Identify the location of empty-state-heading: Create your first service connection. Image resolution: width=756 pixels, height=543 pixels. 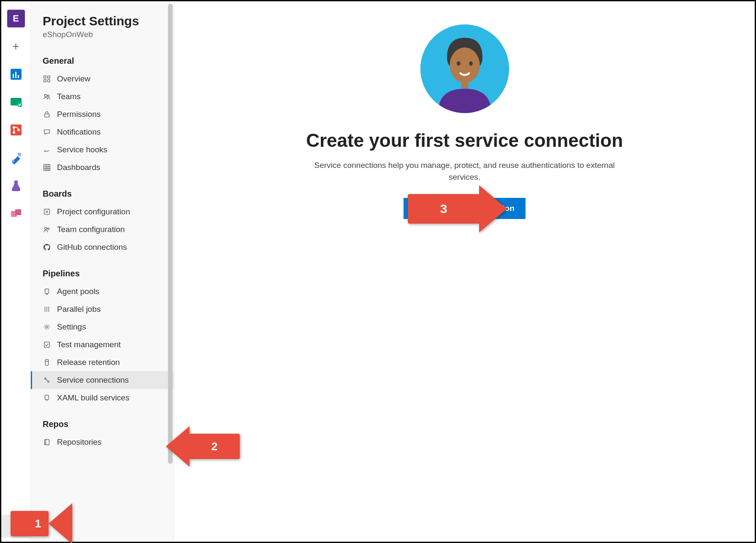
(464, 140).